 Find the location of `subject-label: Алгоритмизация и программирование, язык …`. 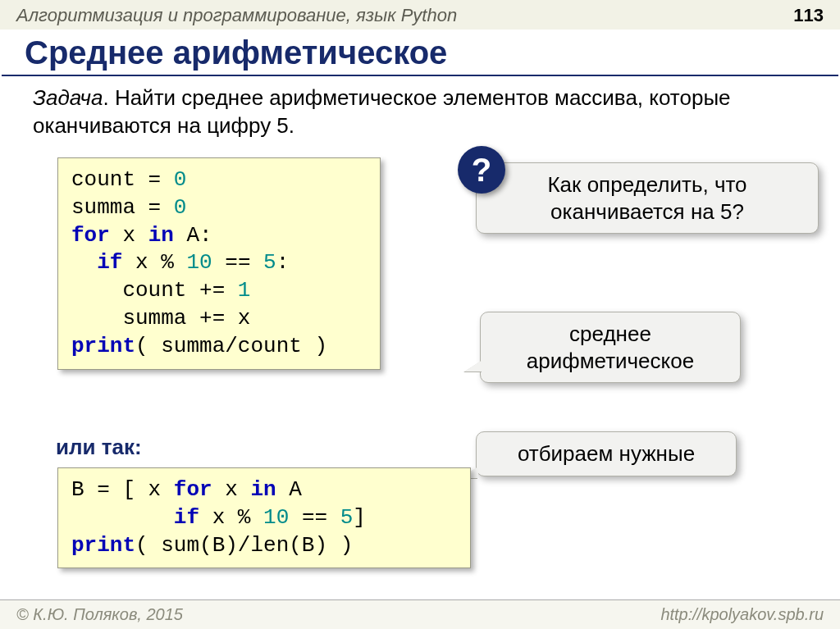

subject-label: Алгоритмизация и программирование, язык … is located at coordinates (236, 16).